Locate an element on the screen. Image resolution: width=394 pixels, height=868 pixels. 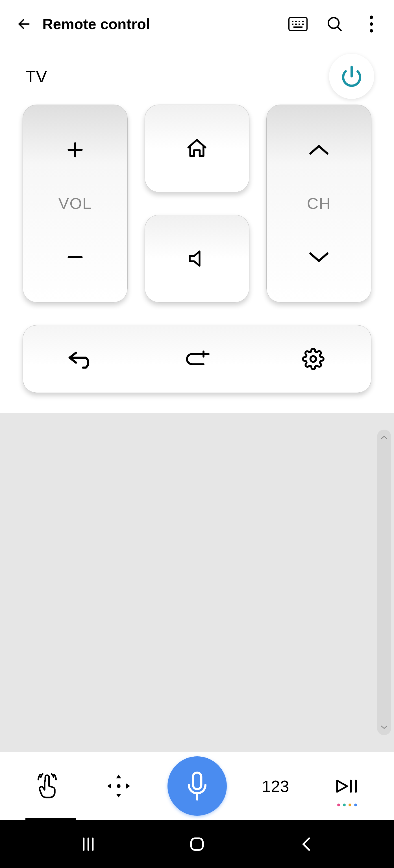
home-button is located at coordinates (197, 148).